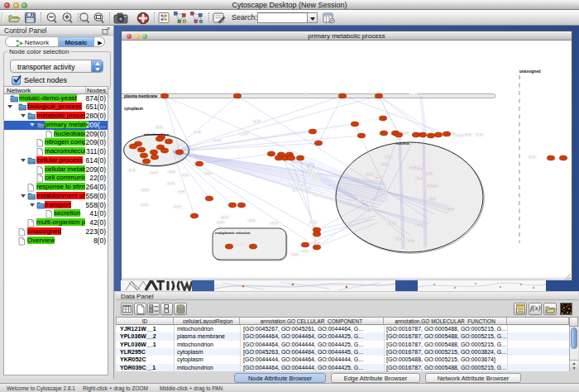 The image size is (579, 392). Describe the element at coordinates (530, 71) in the screenshot. I see `svg-text: unassigned` at that location.